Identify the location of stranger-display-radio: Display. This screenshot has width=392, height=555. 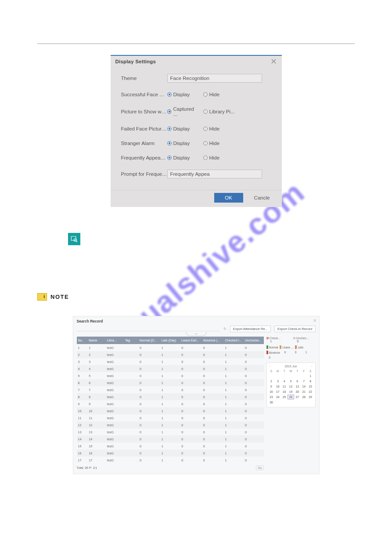
(183, 143).